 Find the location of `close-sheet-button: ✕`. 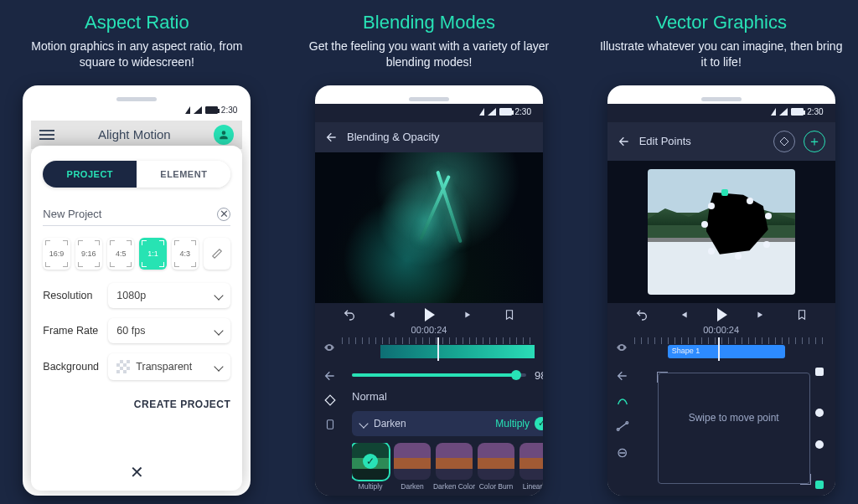

close-sheet-button: ✕ is located at coordinates (137, 472).